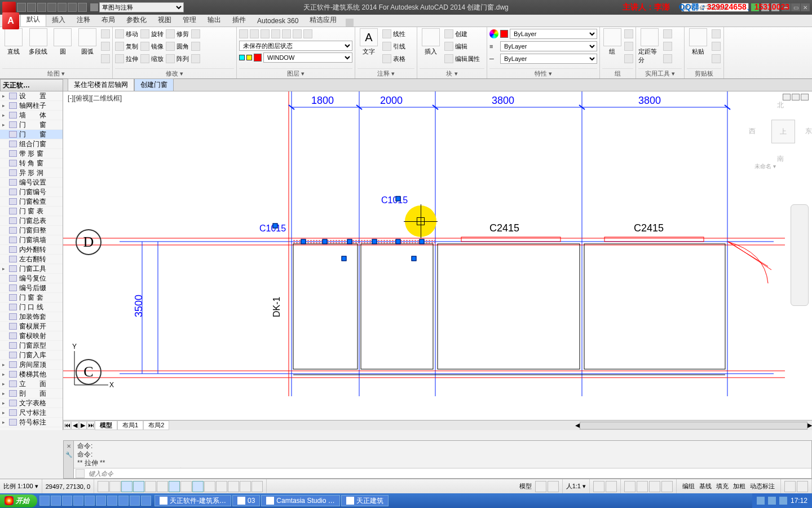 Image resolution: width=812 pixels, height=508 pixels. Describe the element at coordinates (32, 394) in the screenshot. I see `palette-item: ▸剖 面` at that location.